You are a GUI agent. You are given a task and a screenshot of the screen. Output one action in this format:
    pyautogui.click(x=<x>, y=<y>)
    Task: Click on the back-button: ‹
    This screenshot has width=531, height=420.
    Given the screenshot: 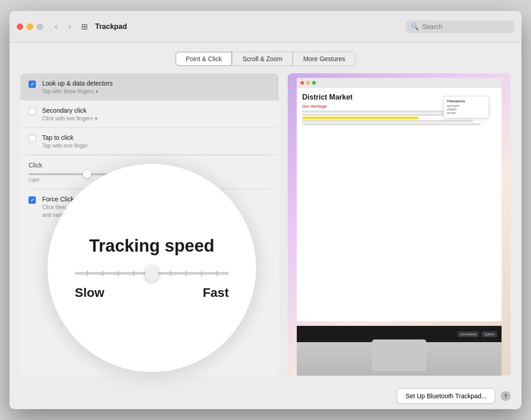 What is the action you would take?
    pyautogui.click(x=56, y=26)
    